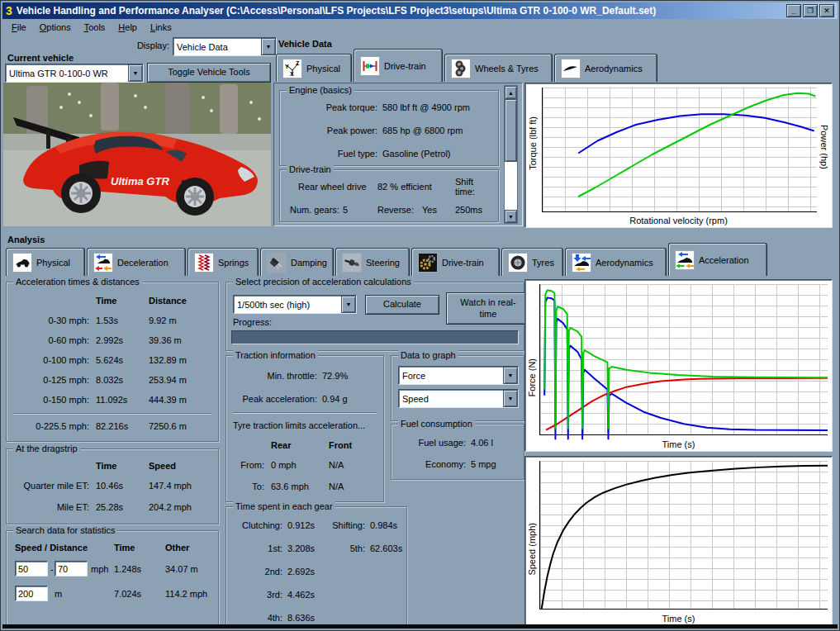 The image size is (840, 631). What do you see at coordinates (48, 400) in the screenshot?
I see `accel-row-label: 0-150 mph:` at bounding box center [48, 400].